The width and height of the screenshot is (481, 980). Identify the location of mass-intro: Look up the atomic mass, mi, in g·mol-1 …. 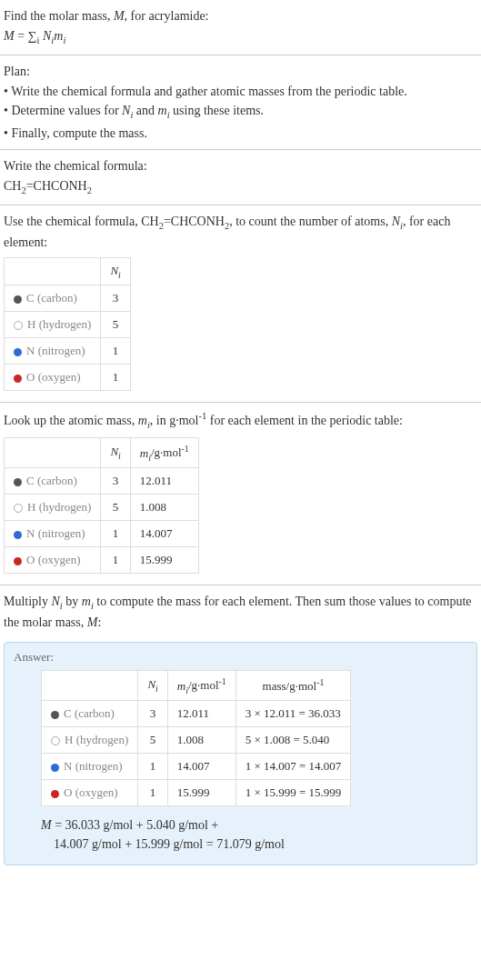
(240, 421).